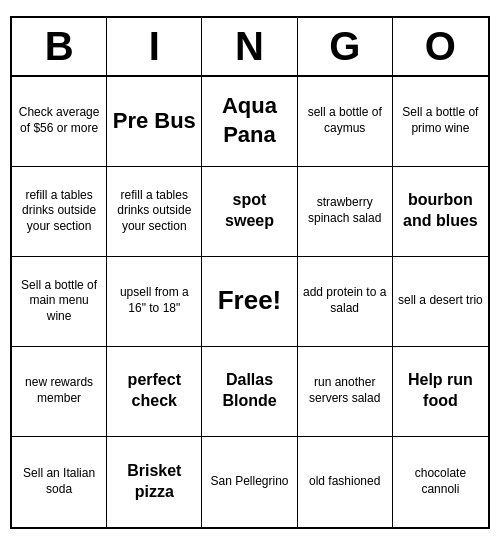 This screenshot has height=544, width=500. What do you see at coordinates (154, 300) in the screenshot?
I see `cell-text: upsell from a 16" to 18"` at bounding box center [154, 300].